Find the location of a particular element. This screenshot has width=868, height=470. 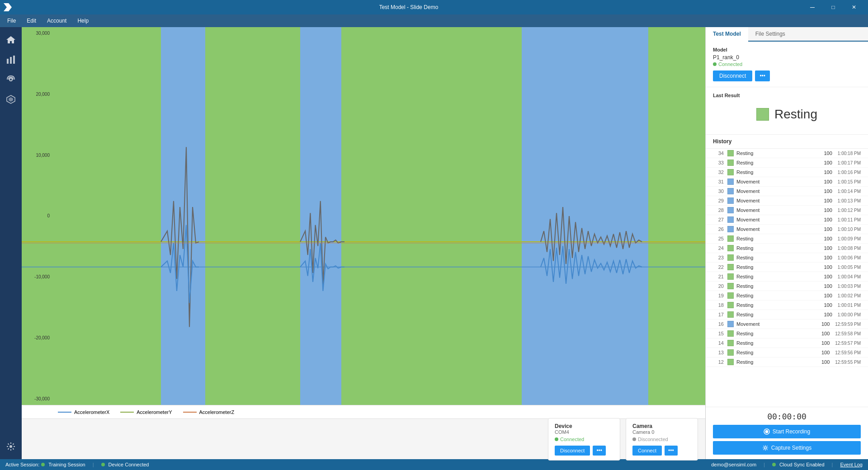

history-row-time: 1:00:01 PM is located at coordinates (849, 306).